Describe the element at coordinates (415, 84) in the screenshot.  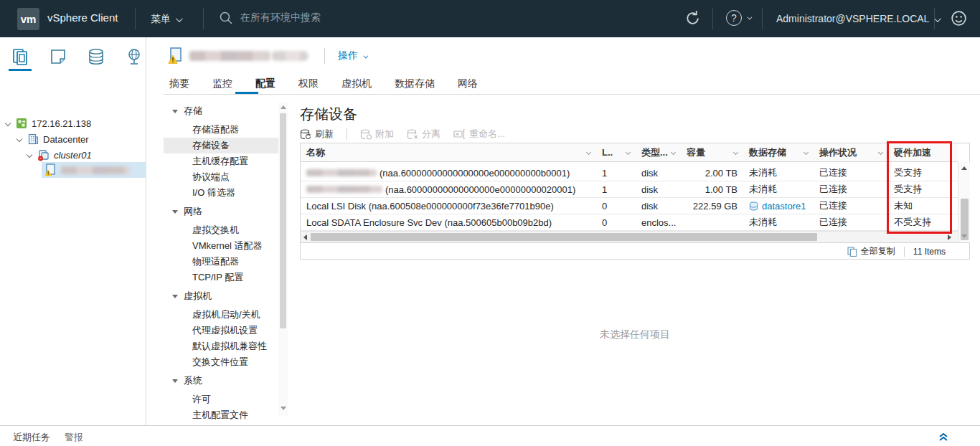
I see `tab-datastores: 数据存储` at that location.